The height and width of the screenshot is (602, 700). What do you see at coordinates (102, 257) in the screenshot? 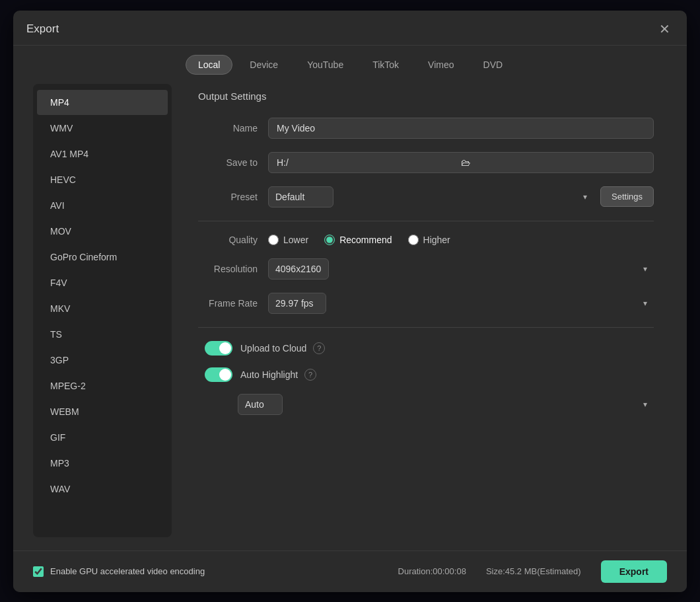
I see `format-item-gopro: GoPro Cineform` at bounding box center [102, 257].